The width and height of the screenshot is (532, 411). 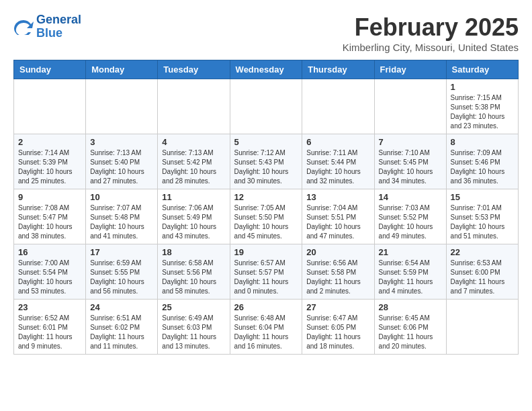 What do you see at coordinates (338, 332) in the screenshot?
I see `day-info: Sunrise: 6:47 AM Sunset: 6:05 PM Dayligh…` at bounding box center [338, 332].